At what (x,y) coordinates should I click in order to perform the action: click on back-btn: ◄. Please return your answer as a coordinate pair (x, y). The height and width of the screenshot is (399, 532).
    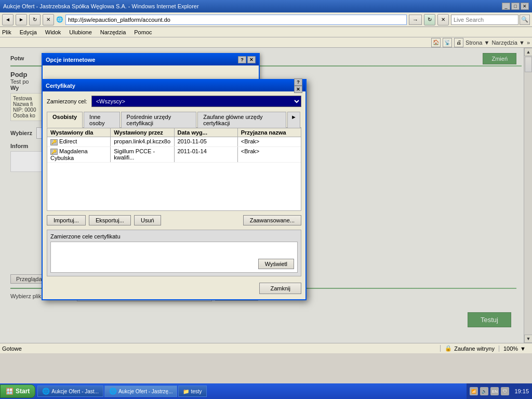
    Looking at the image, I should click on (8, 20).